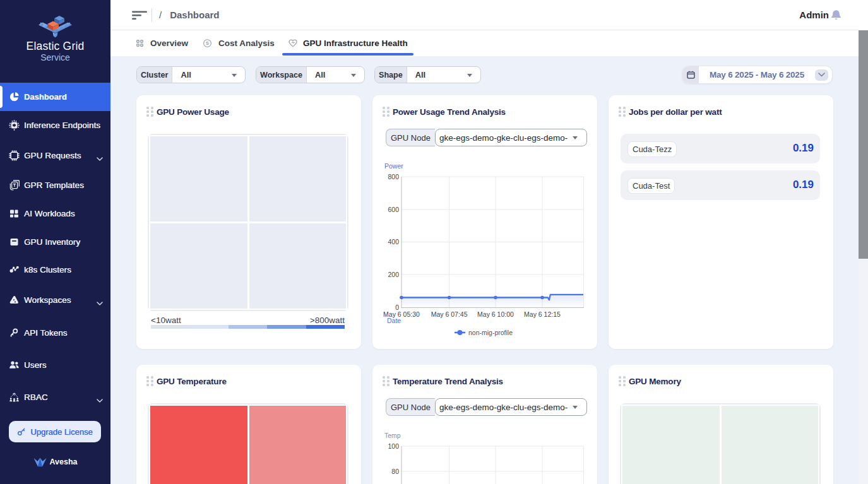 This screenshot has height=484, width=868. What do you see at coordinates (394, 166) in the screenshot?
I see `svg-text: Power` at bounding box center [394, 166].